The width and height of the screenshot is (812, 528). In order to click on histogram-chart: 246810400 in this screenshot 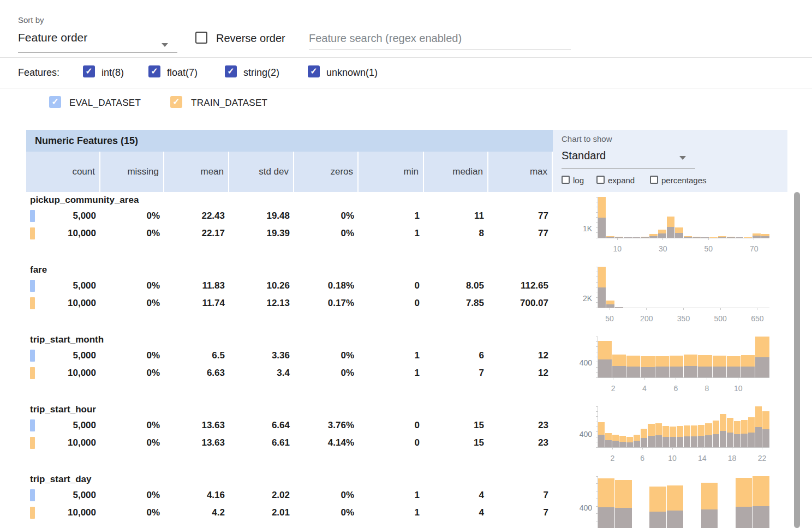, I will do `click(670, 368)`.